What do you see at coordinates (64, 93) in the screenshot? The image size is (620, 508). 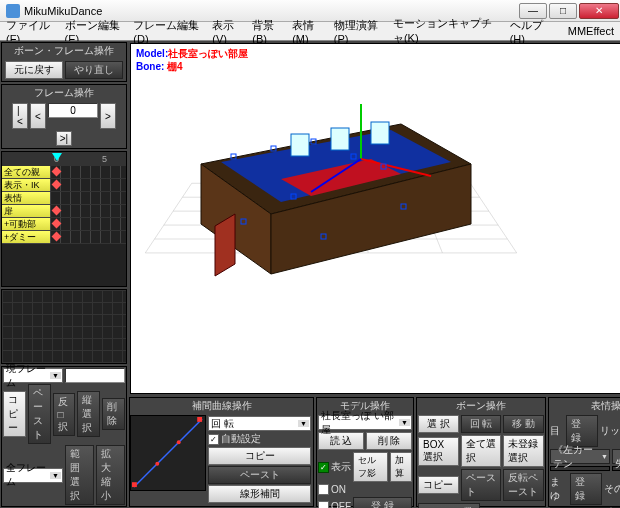 I see `frame-op-title: フレーム操作` at bounding box center [64, 93].